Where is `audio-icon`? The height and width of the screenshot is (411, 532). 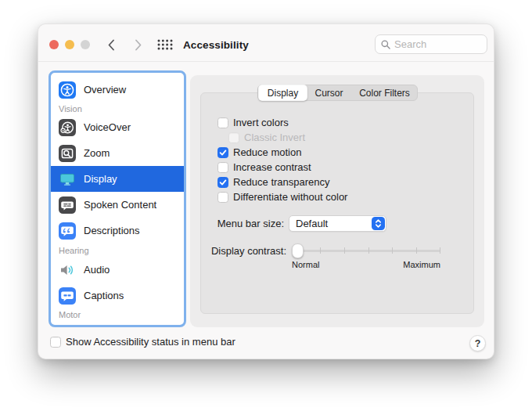 audio-icon is located at coordinates (67, 270).